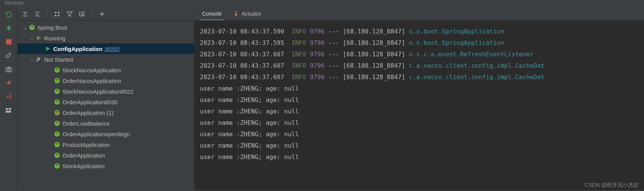 The image size is (644, 191). Describe the element at coordinates (9, 99) in the screenshot. I see `action-gutter` at that location.